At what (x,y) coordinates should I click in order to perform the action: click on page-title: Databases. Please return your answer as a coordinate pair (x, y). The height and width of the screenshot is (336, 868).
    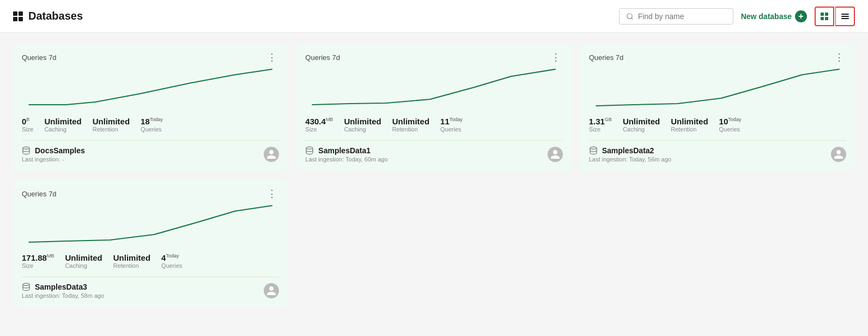
    Looking at the image, I should click on (56, 16).